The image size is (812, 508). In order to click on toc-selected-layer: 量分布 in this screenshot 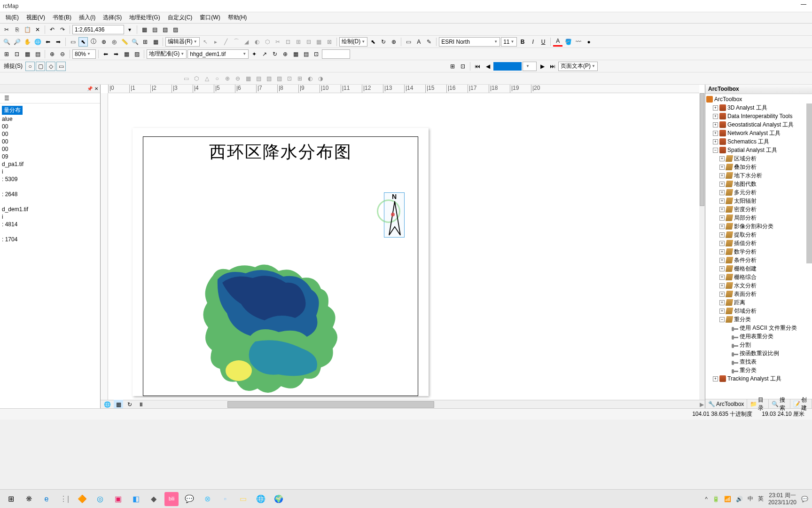, I will do `click(12, 110)`.